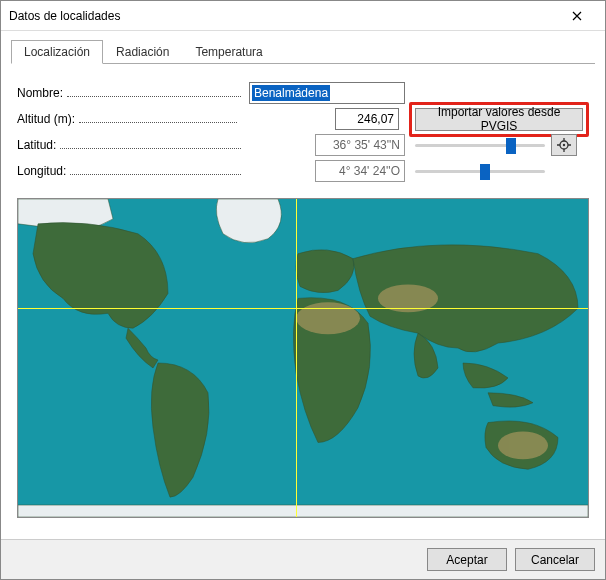 This screenshot has width=606, height=580. What do you see at coordinates (480, 145) in the screenshot?
I see `latitud-slider` at bounding box center [480, 145].